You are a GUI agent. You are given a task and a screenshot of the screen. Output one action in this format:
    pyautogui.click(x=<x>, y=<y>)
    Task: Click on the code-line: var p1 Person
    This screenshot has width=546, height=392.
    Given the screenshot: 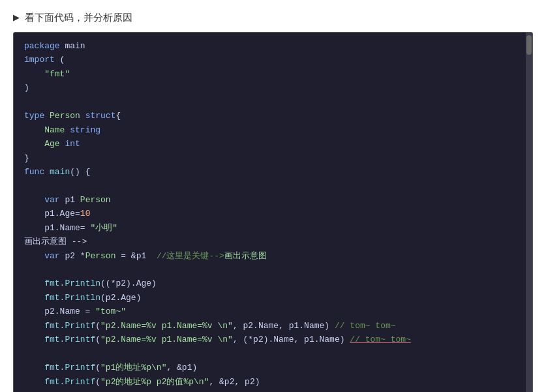 What is the action you would take?
    pyautogui.click(x=273, y=200)
    